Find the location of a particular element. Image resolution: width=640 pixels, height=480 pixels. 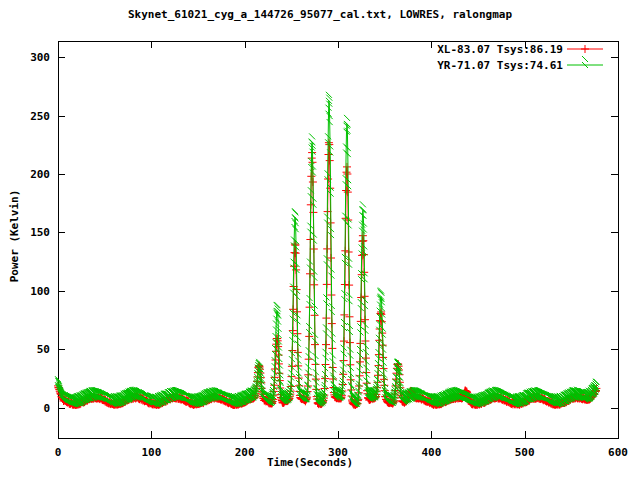

y-tick-label: 0 is located at coordinates (46, 408).